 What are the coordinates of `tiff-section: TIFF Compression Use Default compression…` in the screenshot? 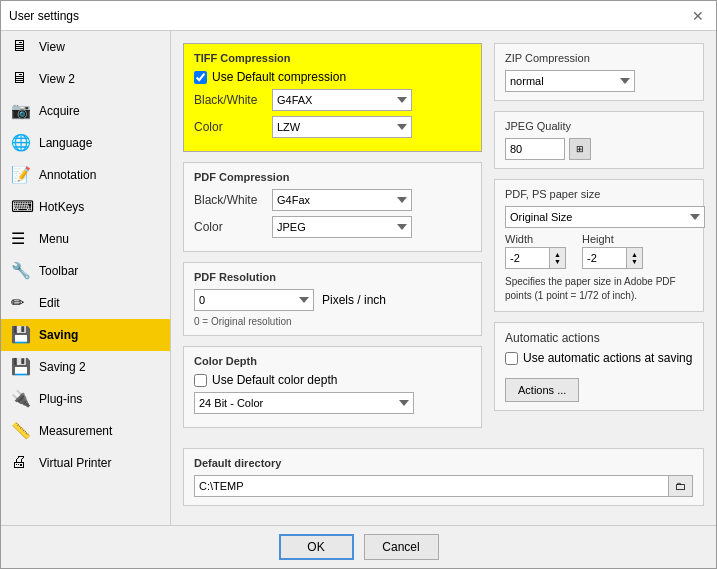 It's located at (332, 98).